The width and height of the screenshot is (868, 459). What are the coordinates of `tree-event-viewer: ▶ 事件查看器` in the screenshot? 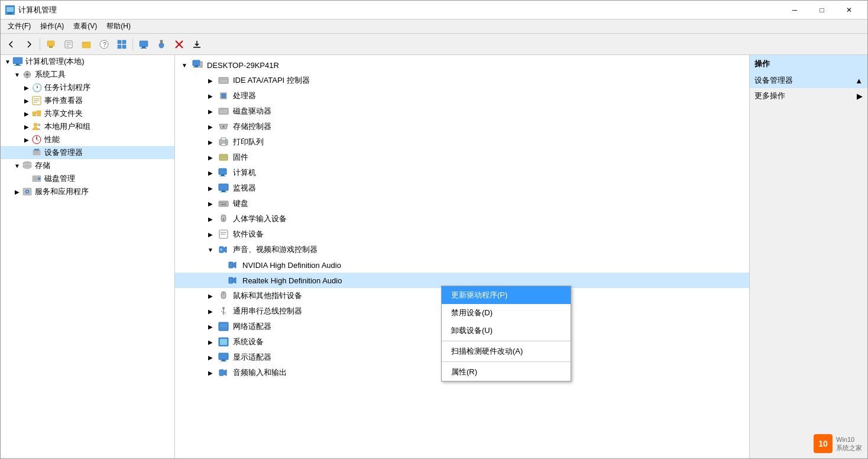 It's located at (88, 101).